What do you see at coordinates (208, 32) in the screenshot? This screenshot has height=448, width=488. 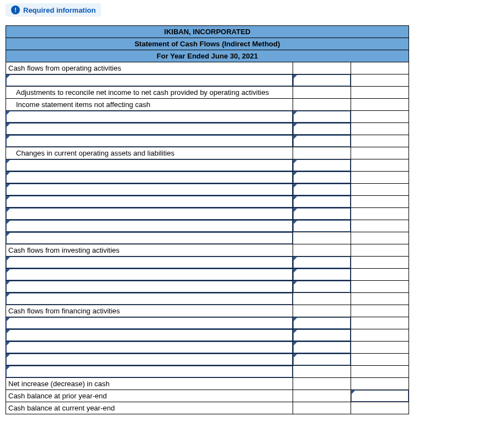 I see `title-company: IKIBAN, INCORPORATED` at bounding box center [208, 32].